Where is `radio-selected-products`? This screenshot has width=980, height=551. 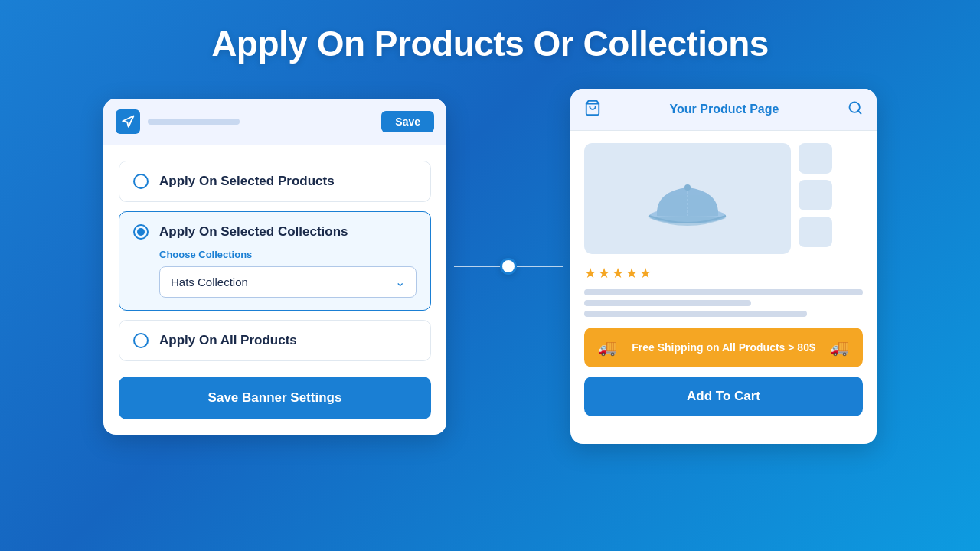 radio-selected-products is located at coordinates (141, 181).